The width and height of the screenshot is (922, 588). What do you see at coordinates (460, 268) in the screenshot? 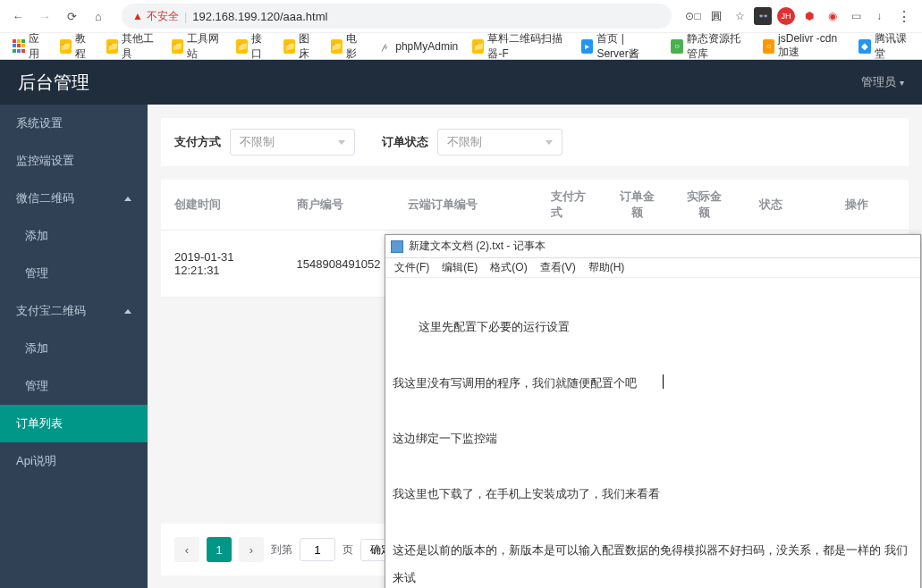
I see `menu-edit: 编辑(E)` at bounding box center [460, 268].